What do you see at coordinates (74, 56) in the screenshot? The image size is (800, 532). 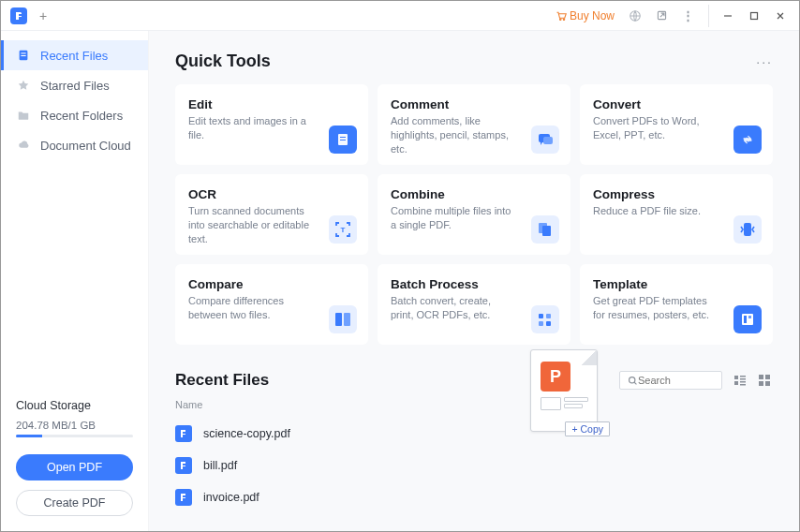 I see `sidebar-item-label: Recent Files` at bounding box center [74, 56].